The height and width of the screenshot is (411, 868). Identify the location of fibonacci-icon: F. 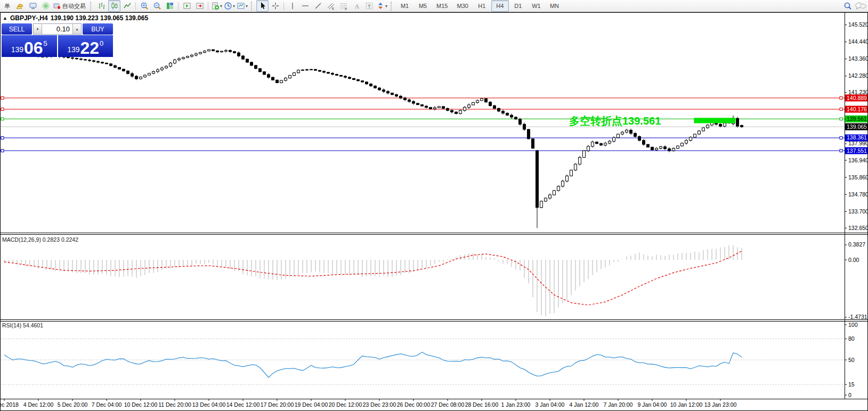
(344, 6).